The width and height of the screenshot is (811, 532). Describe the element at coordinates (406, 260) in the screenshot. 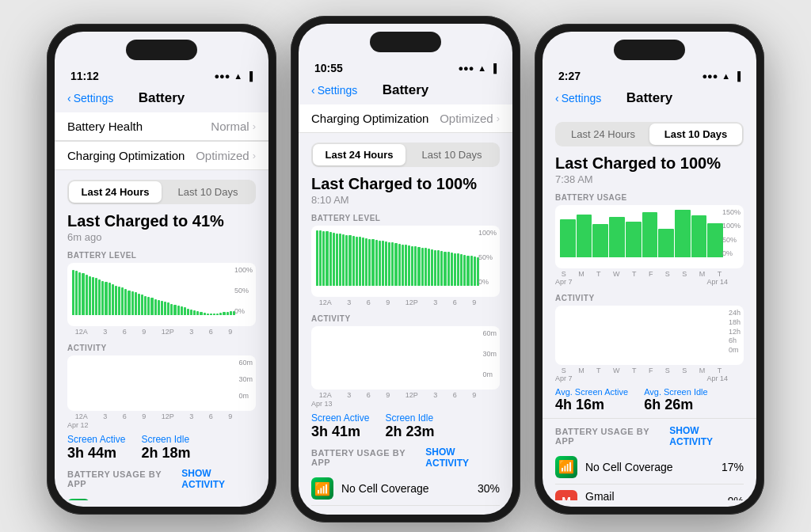

I see `battery-level-chart-2: BATTERY LEVEL 100% 50% 0% 12A36912P369` at that location.